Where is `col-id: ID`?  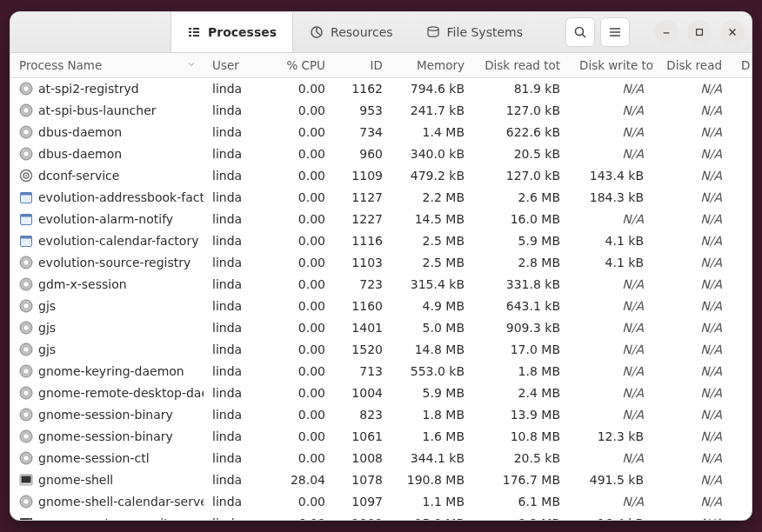 col-id: ID is located at coordinates (364, 66).